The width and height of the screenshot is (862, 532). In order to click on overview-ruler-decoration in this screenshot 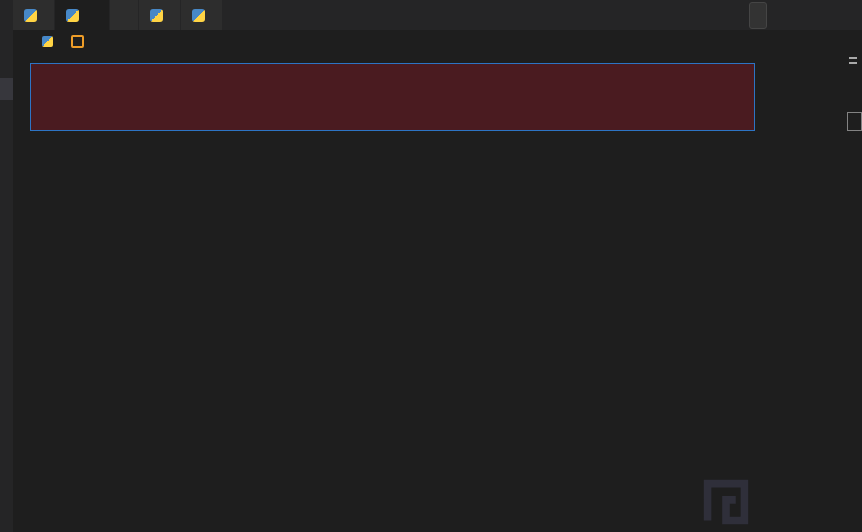, I will do `click(854, 122)`.